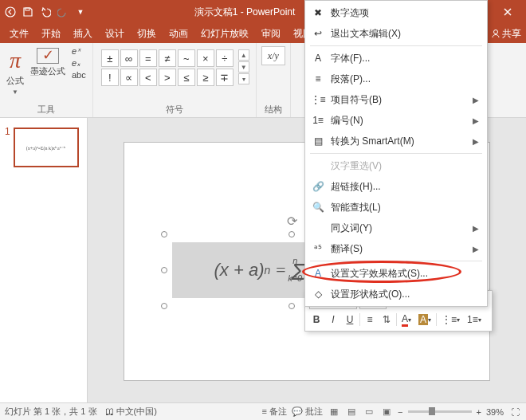  Describe the element at coordinates (396, 228) in the screenshot. I see `menu-synonym: 同义词(Y) ▶` at that location.